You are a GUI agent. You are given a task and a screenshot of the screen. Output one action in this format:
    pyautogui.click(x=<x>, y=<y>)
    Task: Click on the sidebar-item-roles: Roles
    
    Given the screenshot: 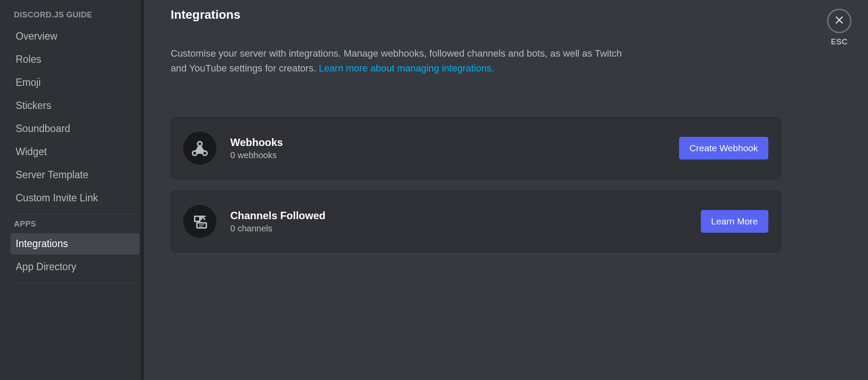 What is the action you would take?
    pyautogui.click(x=75, y=59)
    